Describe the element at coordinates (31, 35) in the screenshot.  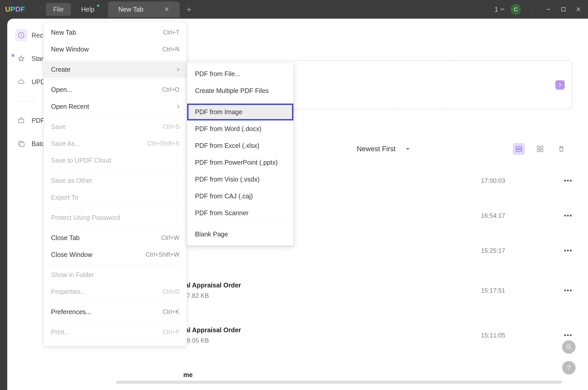
I see `sidebar-item-recent: Rece` at that location.